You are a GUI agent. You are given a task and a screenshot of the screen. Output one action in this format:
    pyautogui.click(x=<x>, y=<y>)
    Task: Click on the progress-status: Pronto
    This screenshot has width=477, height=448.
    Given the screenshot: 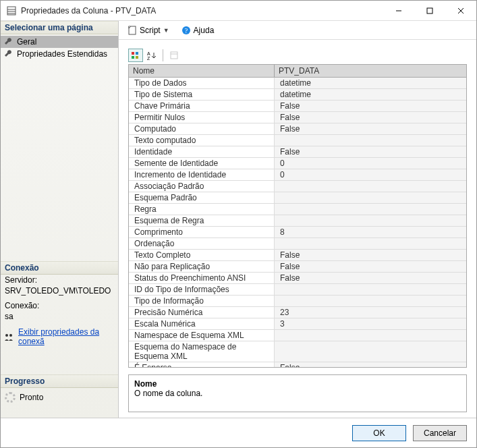 What is the action you would take?
    pyautogui.click(x=31, y=397)
    